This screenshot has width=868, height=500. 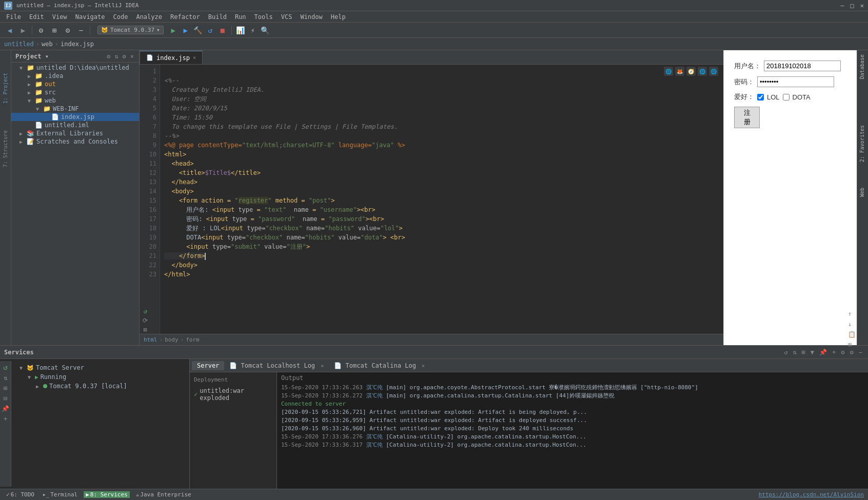 What do you see at coordinates (264, 16) in the screenshot?
I see `menu-tools: Tools` at bounding box center [264, 16].